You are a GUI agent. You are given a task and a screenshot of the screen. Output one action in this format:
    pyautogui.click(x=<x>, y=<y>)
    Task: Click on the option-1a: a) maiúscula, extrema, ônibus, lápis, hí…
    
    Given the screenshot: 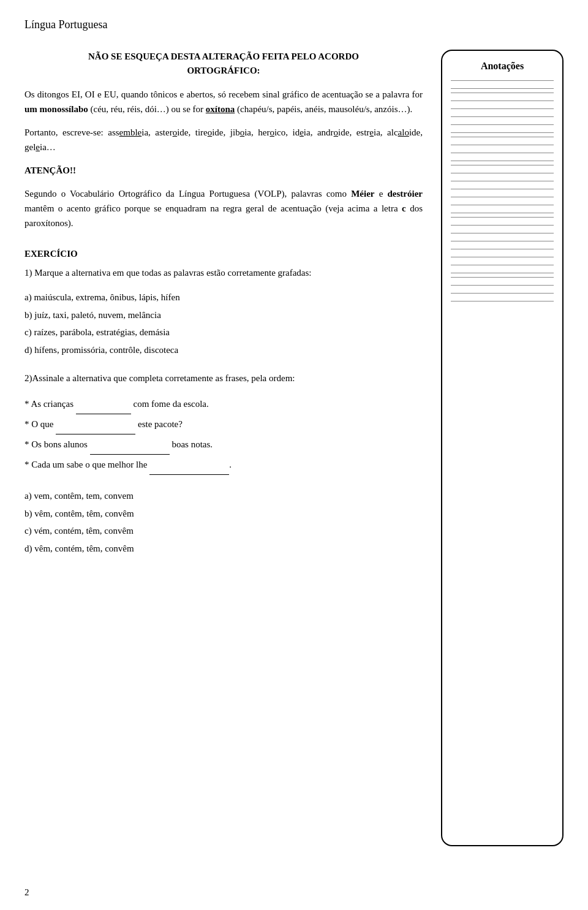 What is the action you would take?
    pyautogui.click(x=224, y=298)
    